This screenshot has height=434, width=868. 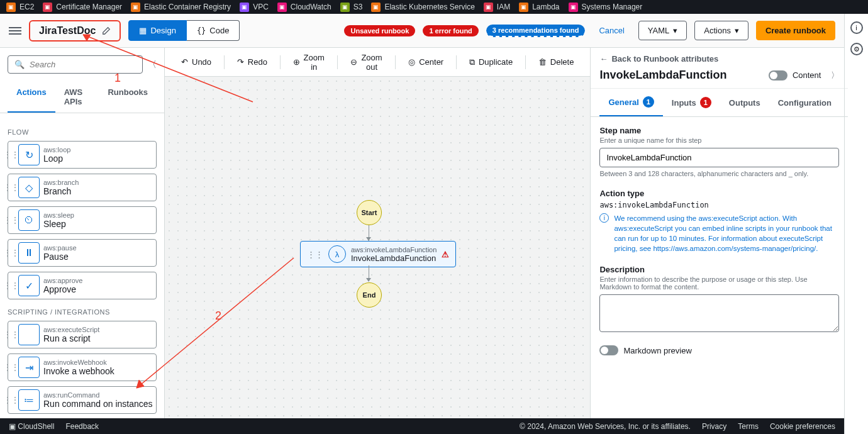 What do you see at coordinates (29, 286) in the screenshot?
I see `action-icon: ✓` at bounding box center [29, 286].